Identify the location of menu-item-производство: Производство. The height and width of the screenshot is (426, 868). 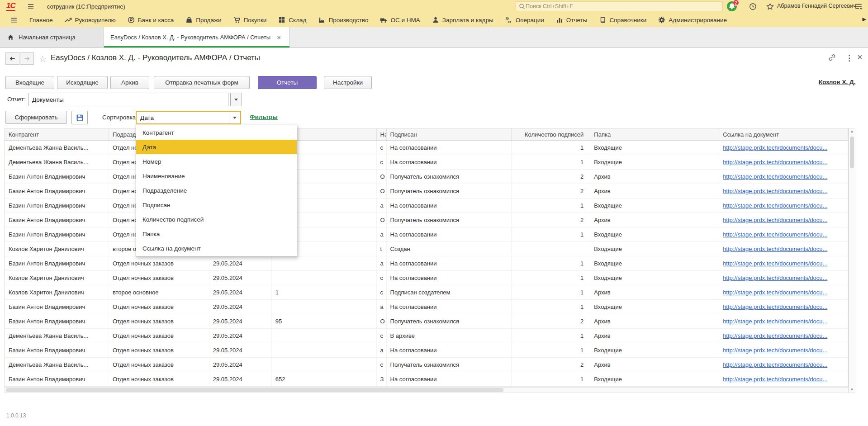
(343, 20).